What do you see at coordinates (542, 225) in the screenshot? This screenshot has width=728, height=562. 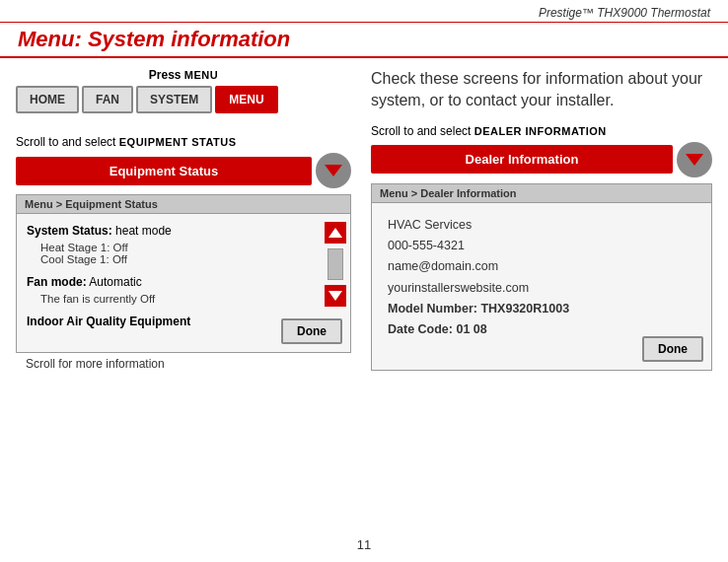 I see `dealer-line-0: HVAC Services` at bounding box center [542, 225].